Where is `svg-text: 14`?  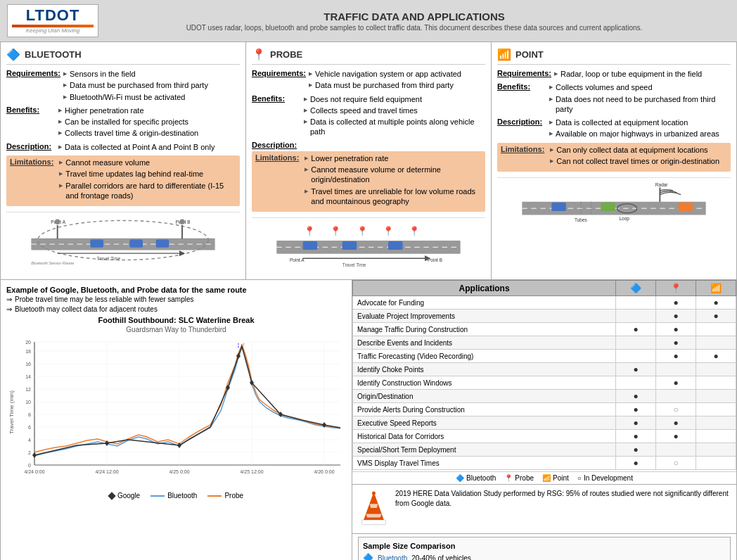 svg-text: 14 is located at coordinates (28, 377).